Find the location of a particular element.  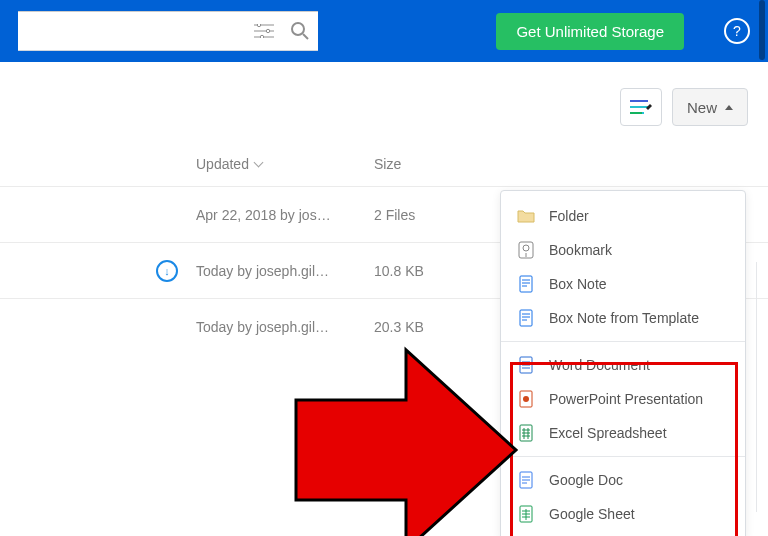

word-icon is located at coordinates (526, 365).